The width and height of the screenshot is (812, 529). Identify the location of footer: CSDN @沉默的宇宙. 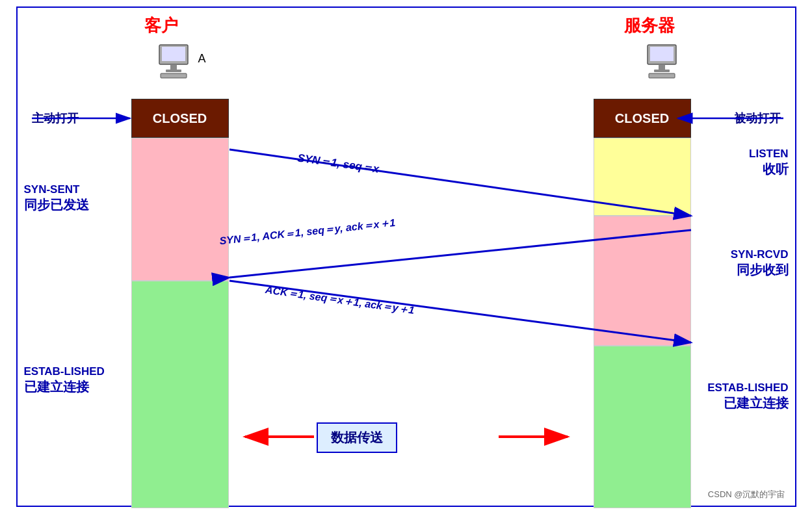
(746, 495).